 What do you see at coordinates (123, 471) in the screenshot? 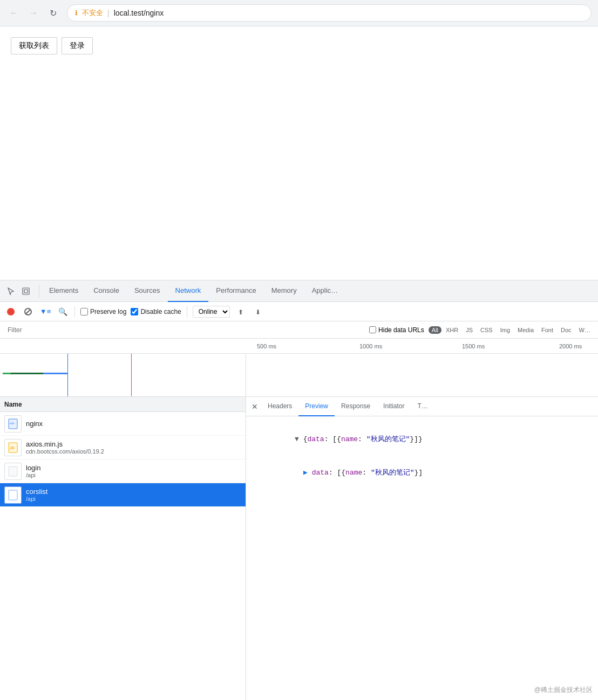
I see `list-item: login /api` at bounding box center [123, 471].